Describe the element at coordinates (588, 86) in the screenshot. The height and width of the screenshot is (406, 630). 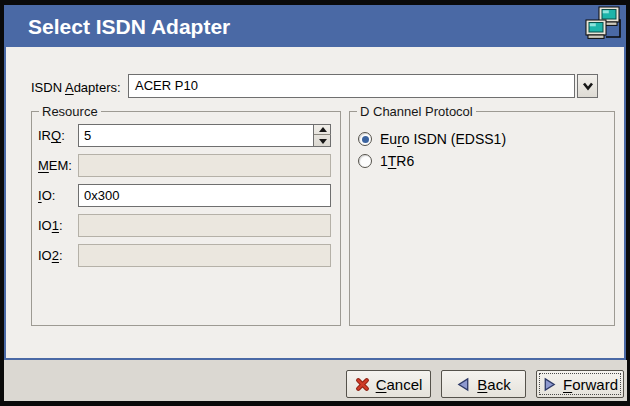
I see `combo-dropdown-button` at that location.